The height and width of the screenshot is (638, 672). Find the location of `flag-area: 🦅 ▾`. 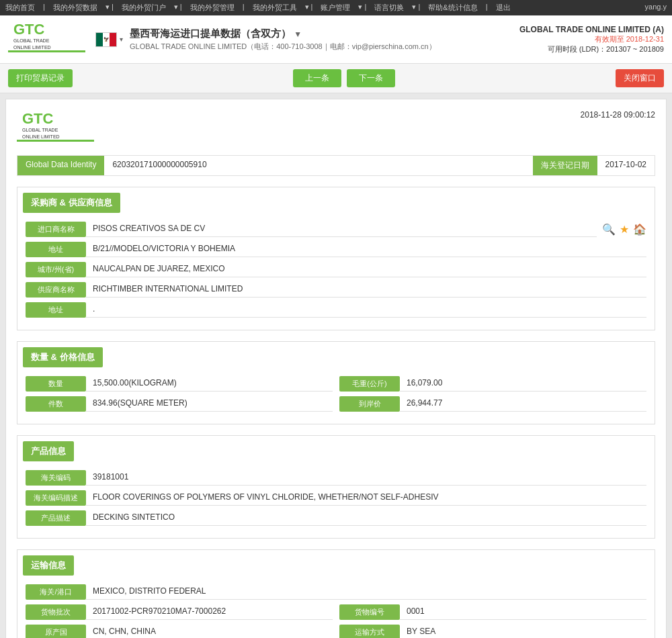

flag-area: 🦅 ▾ is located at coordinates (109, 40).